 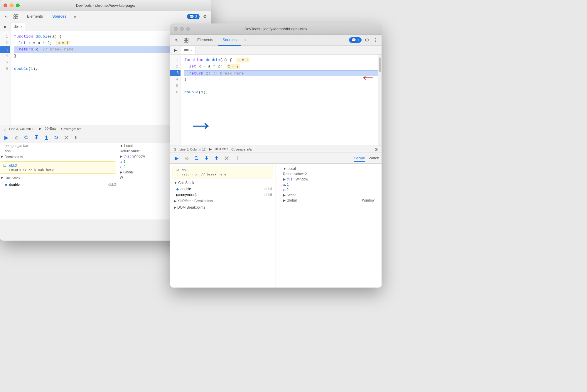 What do you see at coordinates (66, 138) in the screenshot?
I see `deactivate-breakpoints-left` at bounding box center [66, 138].